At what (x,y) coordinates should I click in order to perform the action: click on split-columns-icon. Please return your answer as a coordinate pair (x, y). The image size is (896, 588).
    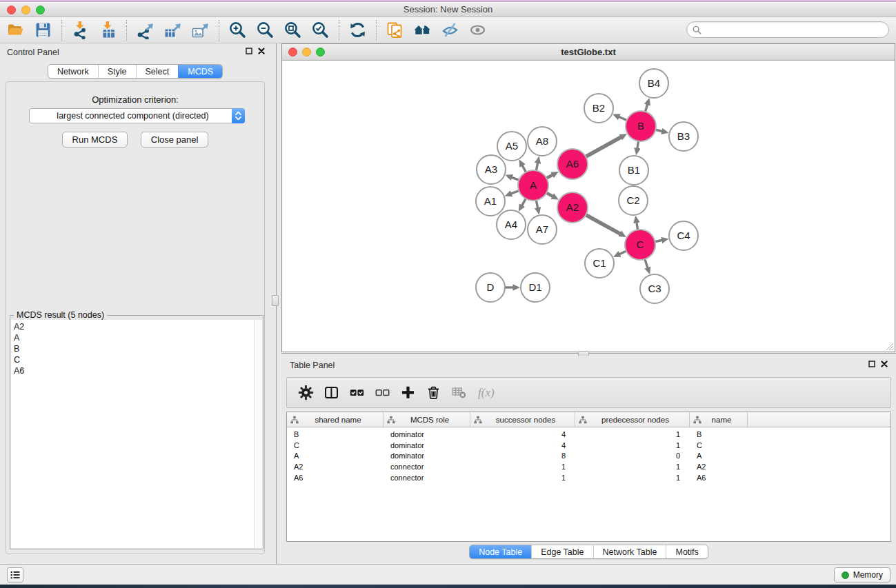
    Looking at the image, I should click on (331, 393).